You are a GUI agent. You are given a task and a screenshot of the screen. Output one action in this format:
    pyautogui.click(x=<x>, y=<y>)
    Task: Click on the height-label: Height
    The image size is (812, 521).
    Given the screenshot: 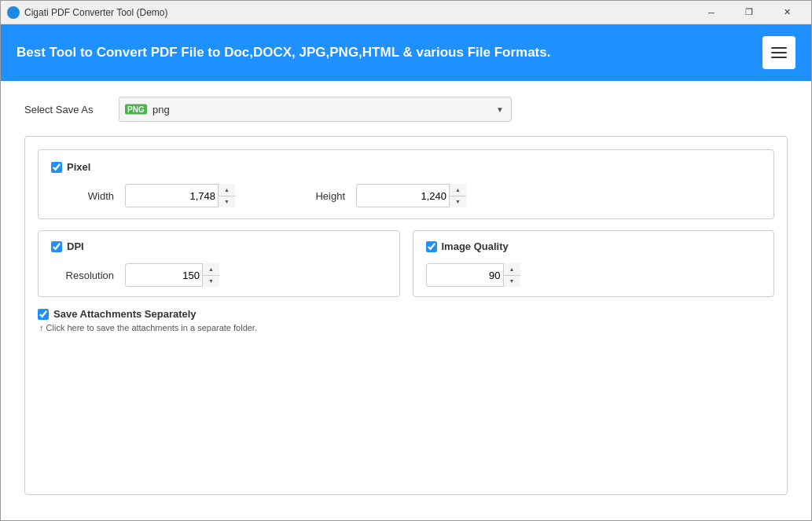 What is the action you would take?
    pyautogui.click(x=314, y=196)
    